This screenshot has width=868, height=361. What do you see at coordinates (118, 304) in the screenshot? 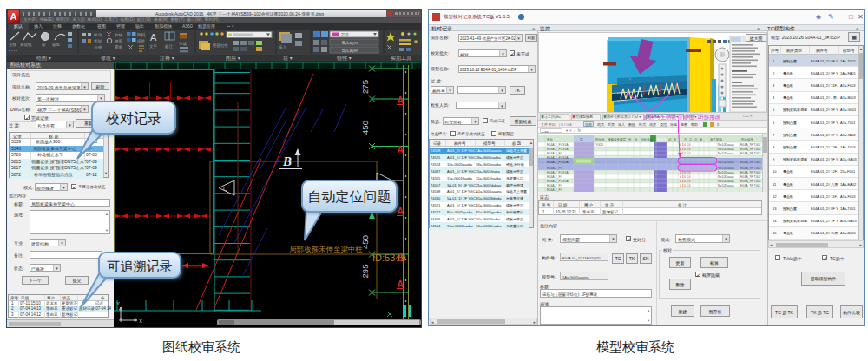
I see `svg-text: Y` at bounding box center [118, 304].